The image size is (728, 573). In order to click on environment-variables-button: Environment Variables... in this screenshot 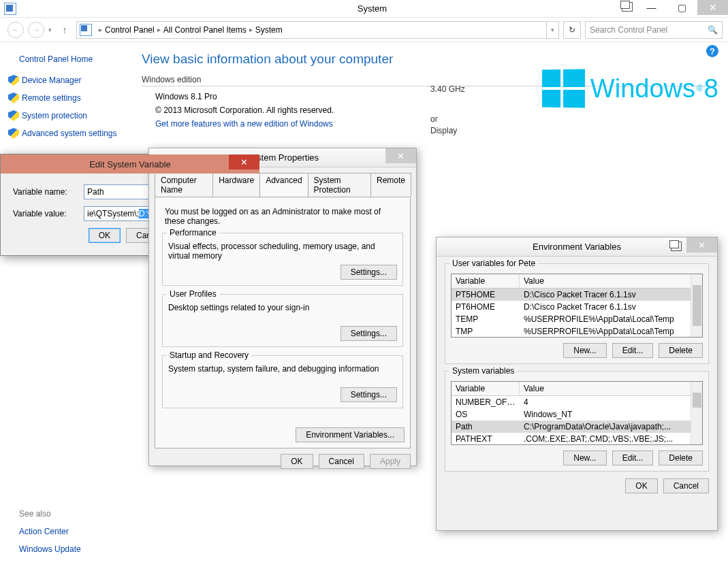, I will do `click(350, 435)`.